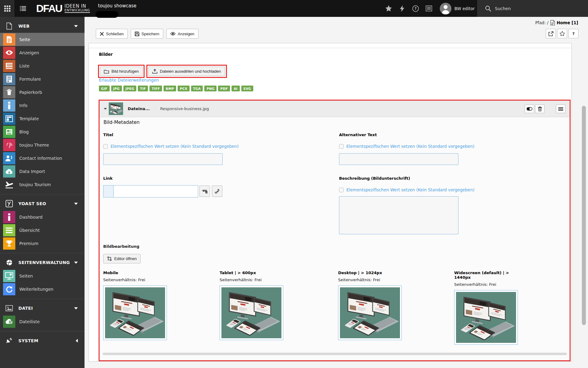 This screenshot has height=368, width=588. Describe the element at coordinates (42, 53) in the screenshot. I see `sidebar-item-anzeigen: Anzeigen` at that location.